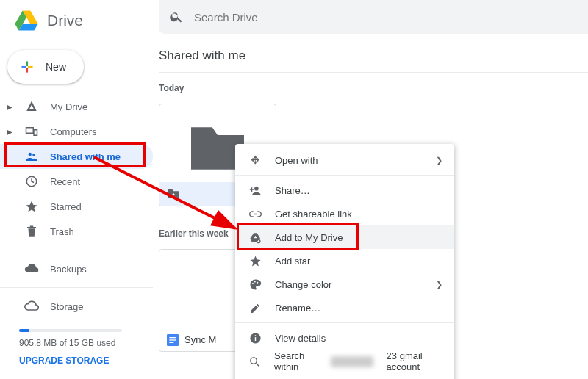 The height and width of the screenshot is (379, 588). I want to click on search-input, so click(341, 18).